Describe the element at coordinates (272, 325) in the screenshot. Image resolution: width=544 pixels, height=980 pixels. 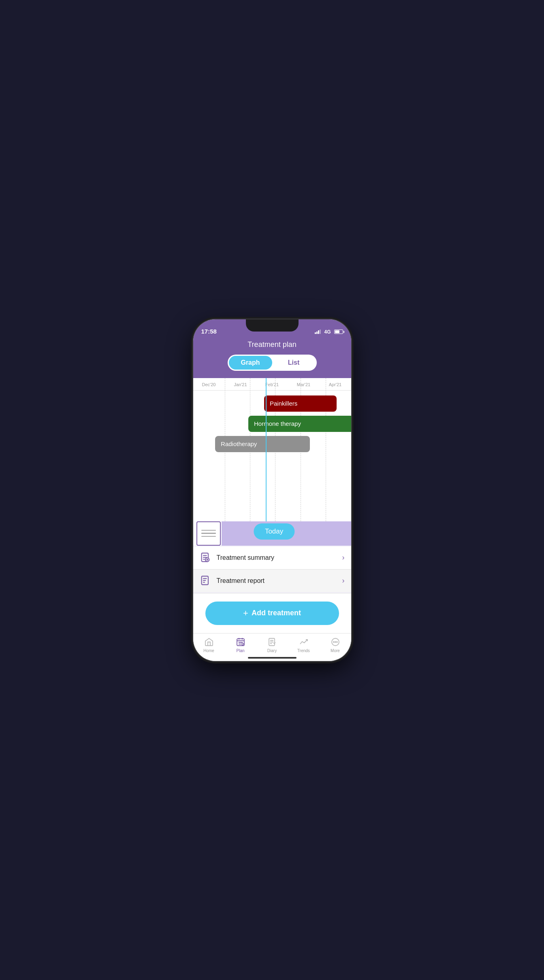
I see `notch` at that location.